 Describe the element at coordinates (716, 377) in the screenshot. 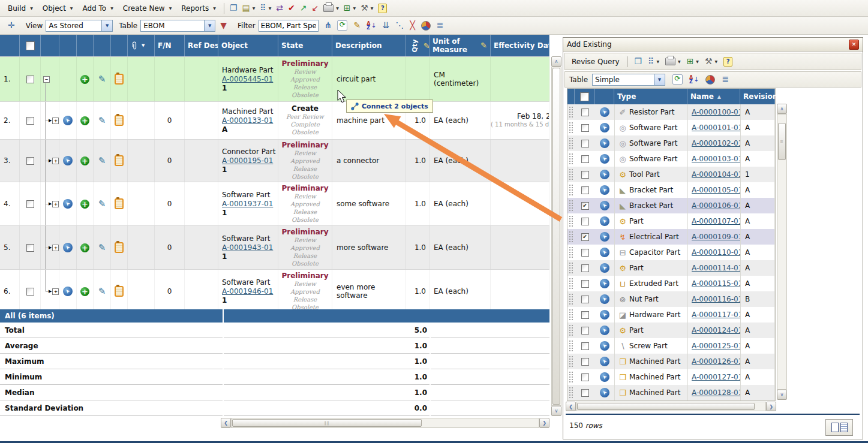

I see `part-number-link: A-0000127-01` at that location.